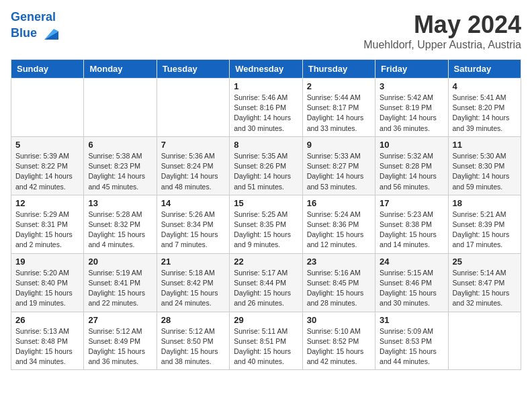 The width and height of the screenshot is (532, 411). What do you see at coordinates (412, 165) in the screenshot?
I see `calendar-cell: 10Sunrise: 5:32 AM Sunset: 8:28 PM Dayli…` at bounding box center [412, 165].